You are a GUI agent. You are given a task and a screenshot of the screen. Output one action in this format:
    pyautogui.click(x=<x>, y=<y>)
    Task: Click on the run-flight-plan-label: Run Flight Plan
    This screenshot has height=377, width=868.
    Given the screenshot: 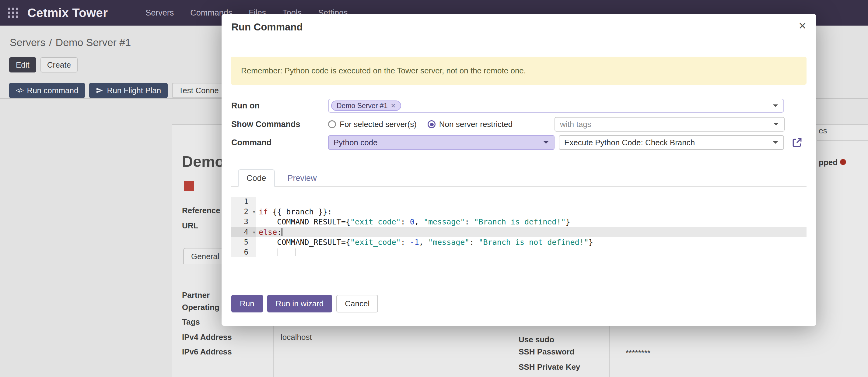 What is the action you would take?
    pyautogui.click(x=134, y=91)
    